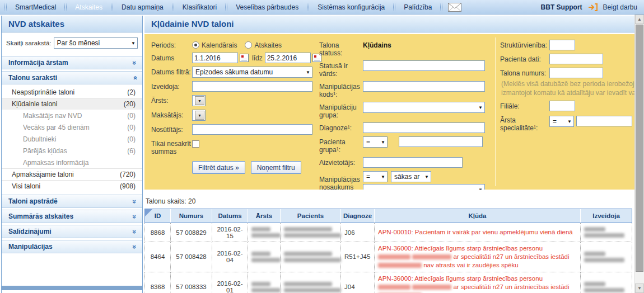 The image size is (644, 293). I want to click on column-header-id: ID, so click(158, 216).